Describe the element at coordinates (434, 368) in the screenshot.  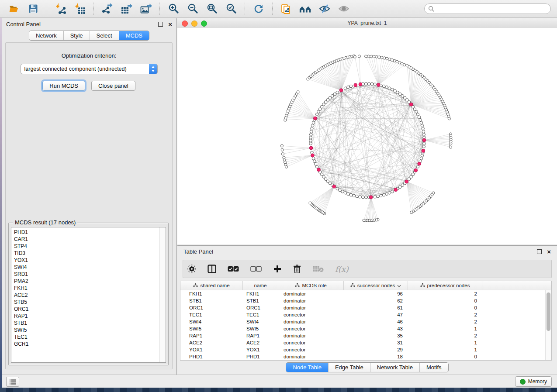
I see `table-tab-motifs: Motifs` at that location.